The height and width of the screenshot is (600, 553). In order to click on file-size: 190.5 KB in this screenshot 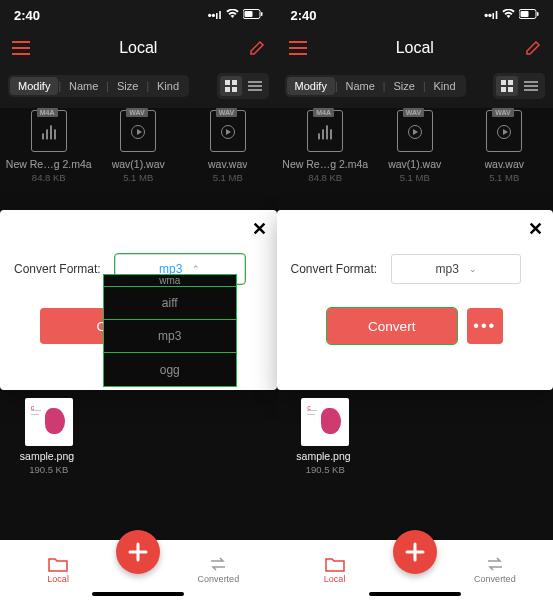, I will do `click(326, 470)`.